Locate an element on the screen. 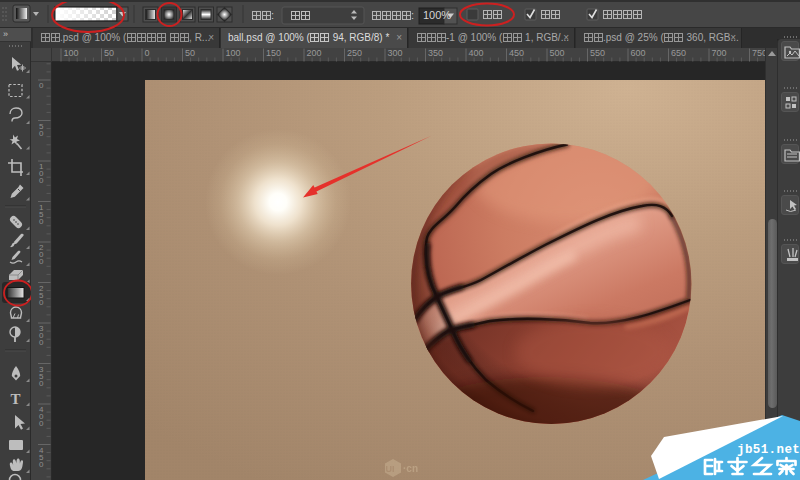 This screenshot has height=480, width=800. svg-text: 200 is located at coordinates (314, 53).